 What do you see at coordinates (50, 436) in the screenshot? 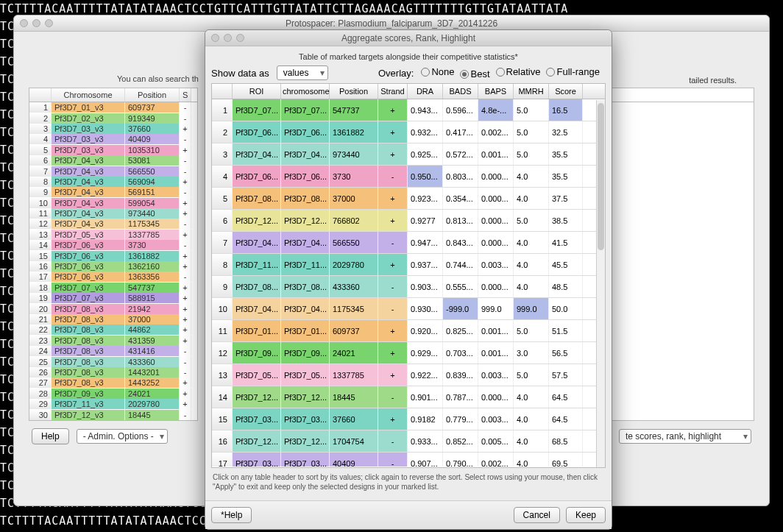
I see `help-button: Help` at bounding box center [50, 436].